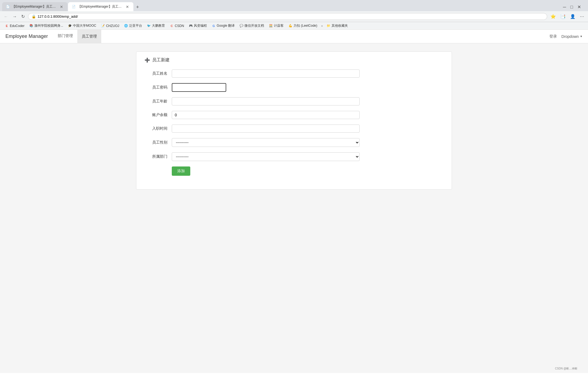 The width and height of the screenshot is (588, 376). I want to click on refresh-button: ↻, so click(23, 16).